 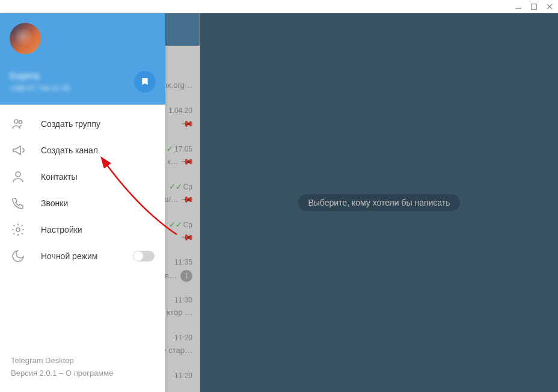 What do you see at coordinates (83, 150) in the screenshot?
I see `menu-new-channel: Создать канал` at bounding box center [83, 150].